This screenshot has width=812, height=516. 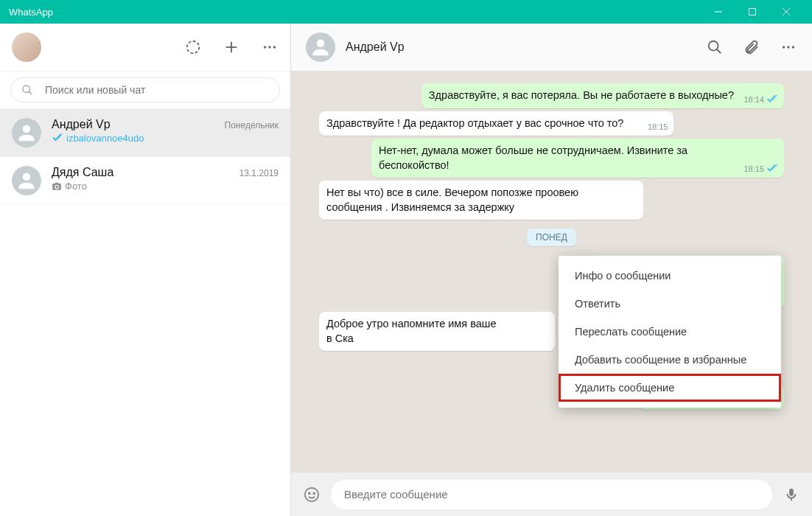 I want to click on search-input-wrap, so click(x=145, y=90).